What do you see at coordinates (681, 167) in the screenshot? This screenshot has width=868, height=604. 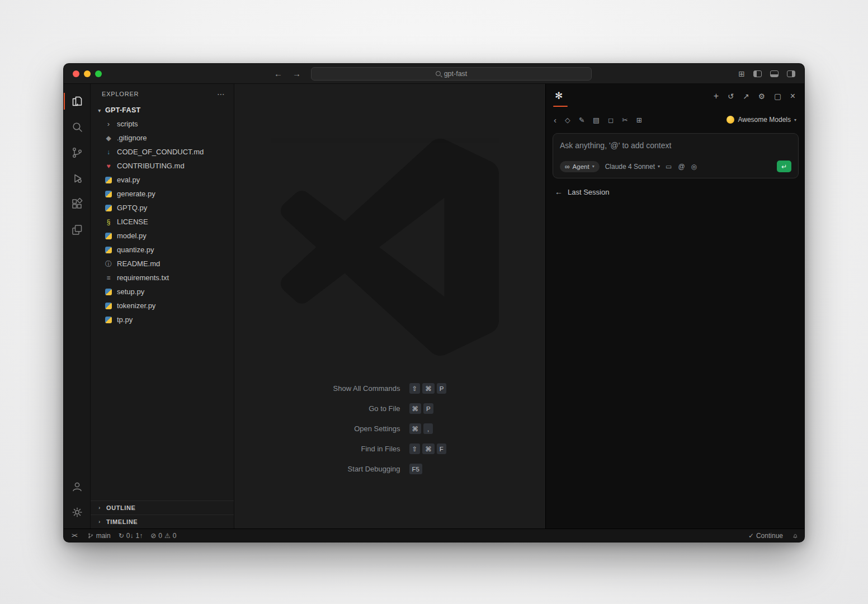 I see `mention-icon: @` at bounding box center [681, 167].